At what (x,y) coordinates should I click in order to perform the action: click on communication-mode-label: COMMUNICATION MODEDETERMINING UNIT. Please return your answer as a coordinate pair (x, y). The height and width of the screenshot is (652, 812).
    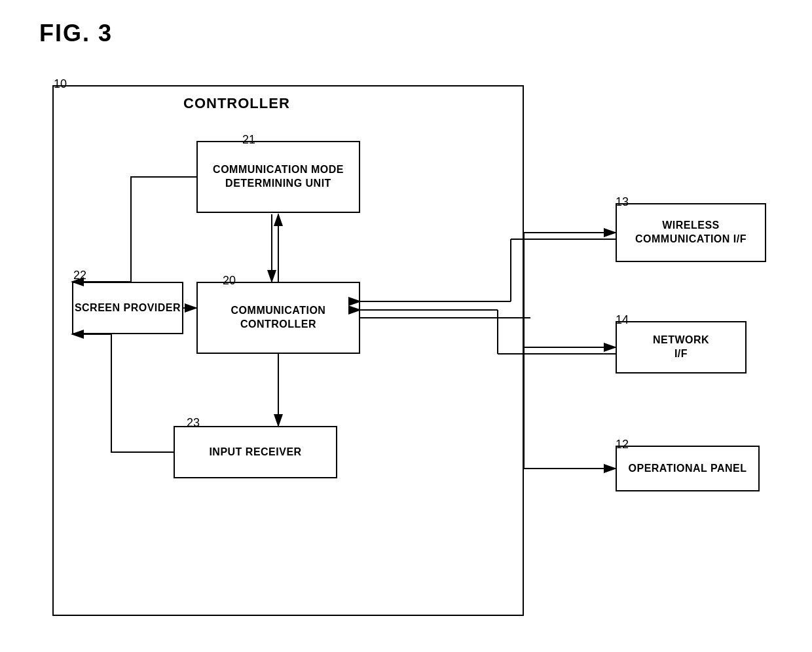
    Looking at the image, I should click on (278, 177).